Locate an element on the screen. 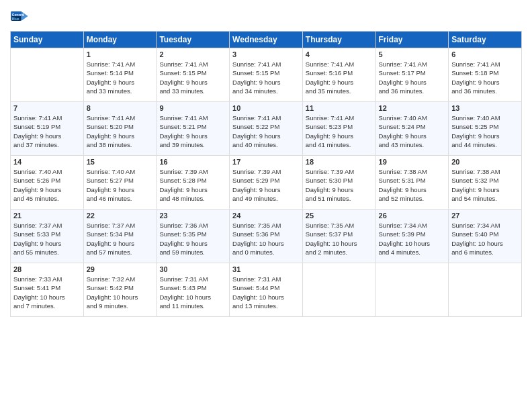 The width and height of the screenshot is (532, 411). day-info: Sunrise: 7:41 AM Sunset: 5:20 PM Dayligh… is located at coordinates (120, 132).